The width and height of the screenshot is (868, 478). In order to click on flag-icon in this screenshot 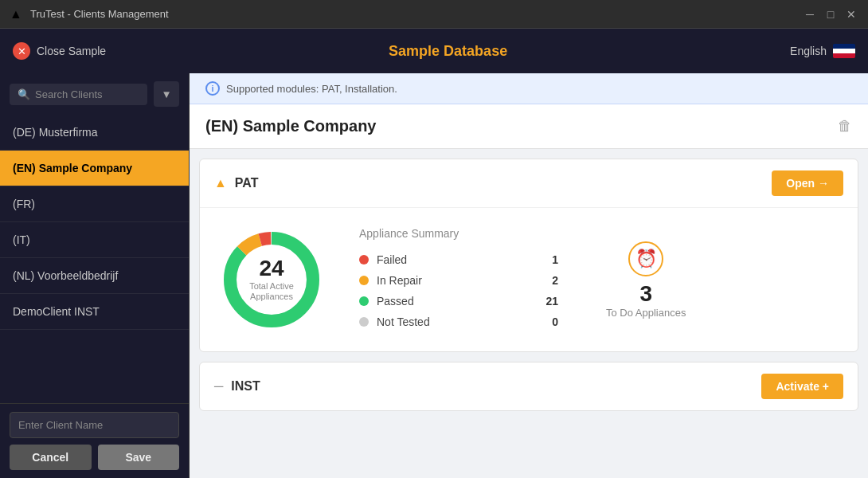, I will do `click(844, 51)`.